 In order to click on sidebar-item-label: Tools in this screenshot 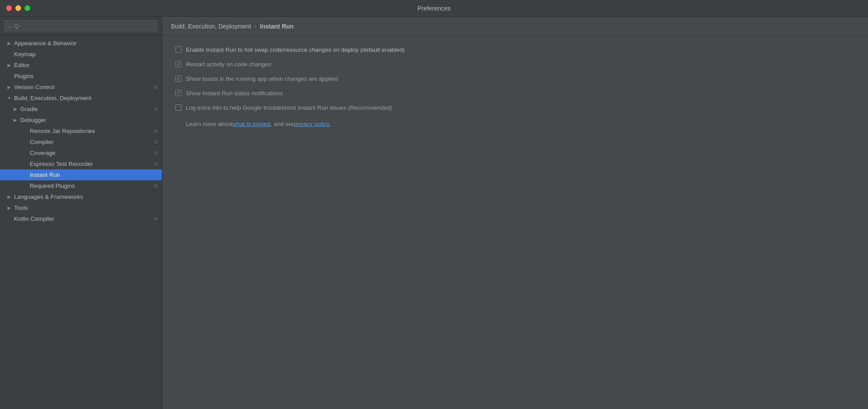, I will do `click(21, 208)`.